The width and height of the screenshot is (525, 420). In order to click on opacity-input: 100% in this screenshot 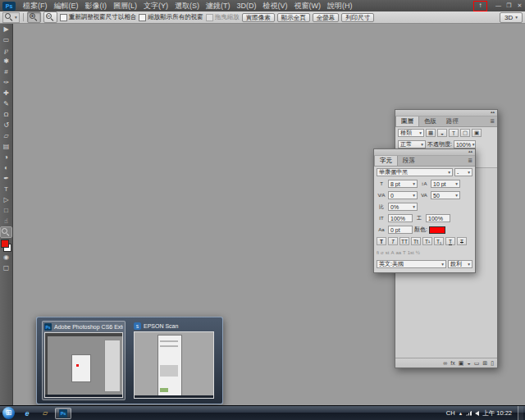, I will do `click(464, 144)`.